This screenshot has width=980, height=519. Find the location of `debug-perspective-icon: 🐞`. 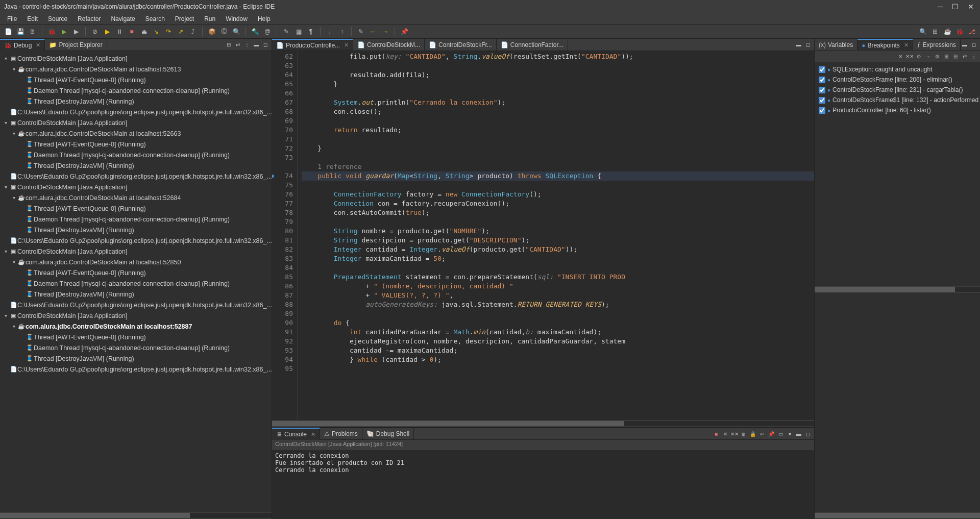

debug-perspective-icon: 🐞 is located at coordinates (960, 32).